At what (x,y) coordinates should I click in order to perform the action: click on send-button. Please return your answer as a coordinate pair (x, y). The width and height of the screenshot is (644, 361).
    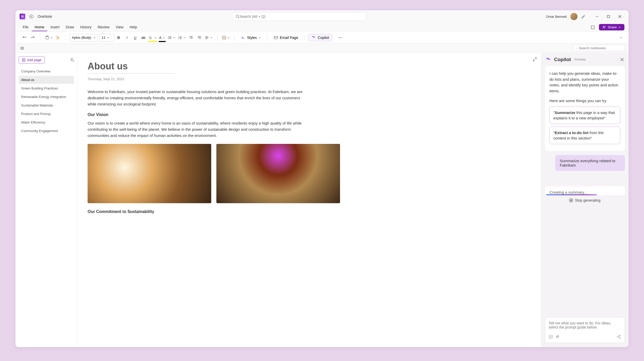
    Looking at the image, I should click on (619, 337).